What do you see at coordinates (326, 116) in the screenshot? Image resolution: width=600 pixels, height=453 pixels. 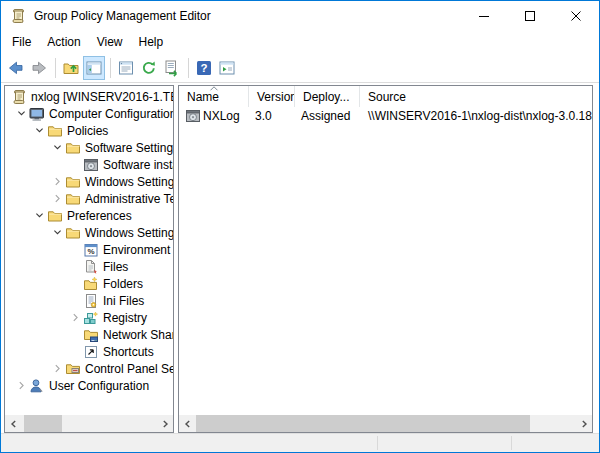 I see `cell-deployment-text: Assigned` at bounding box center [326, 116].